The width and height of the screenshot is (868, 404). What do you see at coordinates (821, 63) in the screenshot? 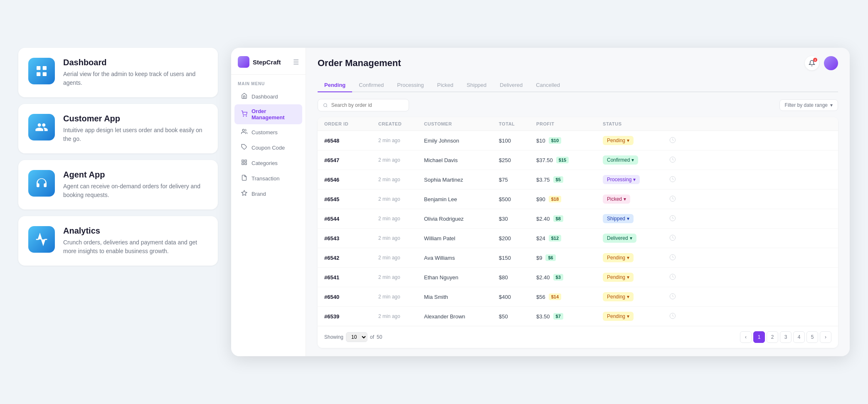
I see `header-actions: 4` at bounding box center [821, 63].